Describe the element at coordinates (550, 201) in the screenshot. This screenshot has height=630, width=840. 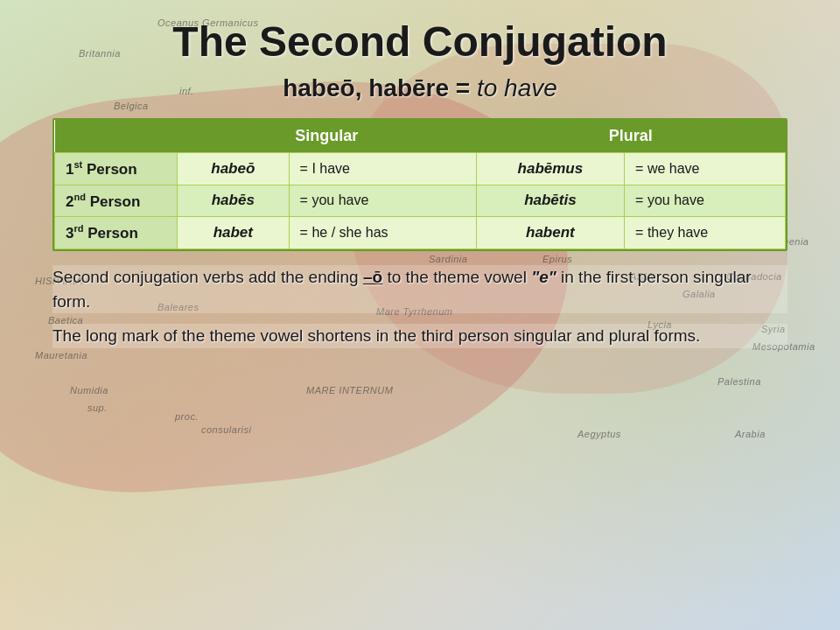
I see `plural-form-cell: habētis` at that location.